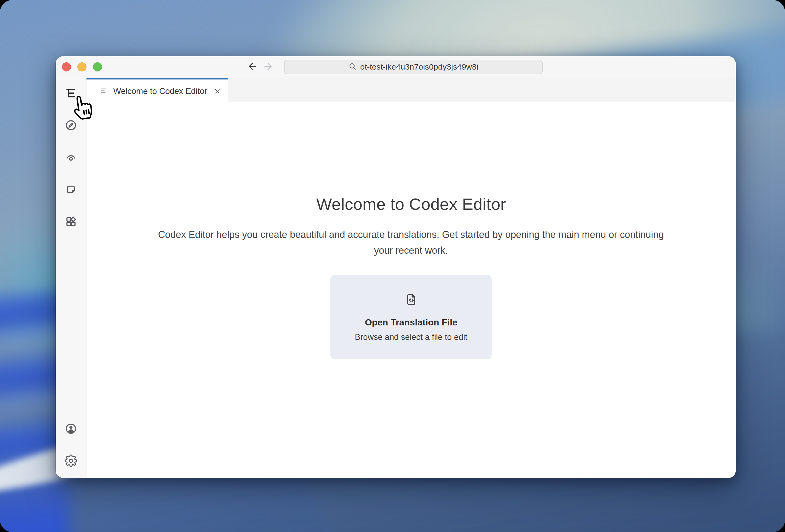  I want to click on compass-icon, so click(71, 125).